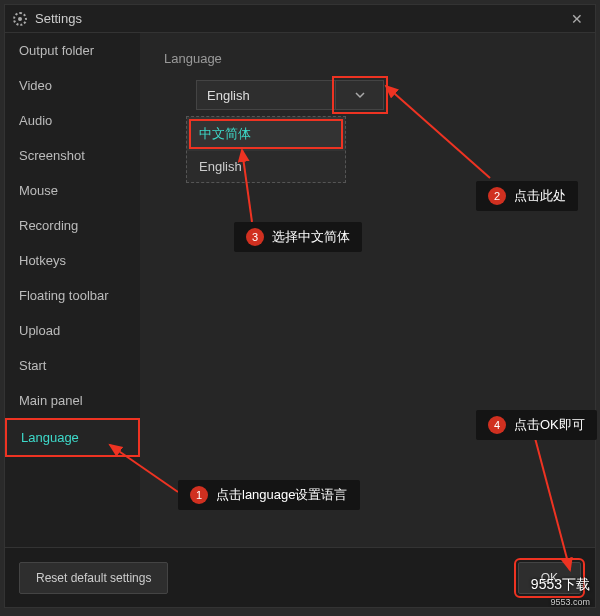  I want to click on reset-button: Reset default settings, so click(94, 578).